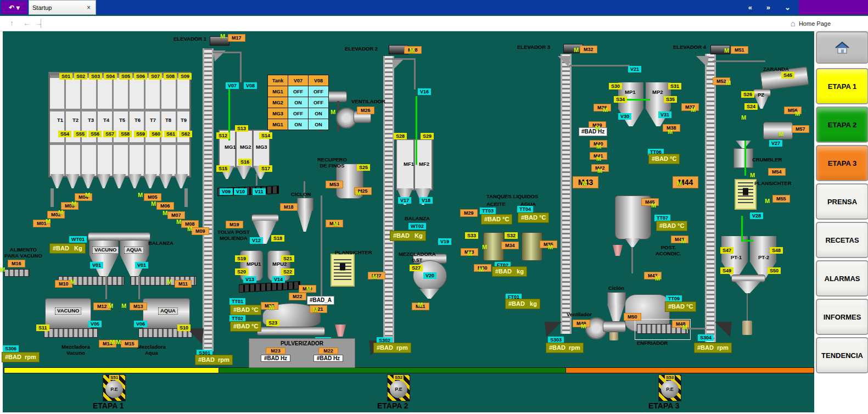 This screenshot has height=414, width=868. I want to click on motor-label-m13: M13, so click(138, 306).